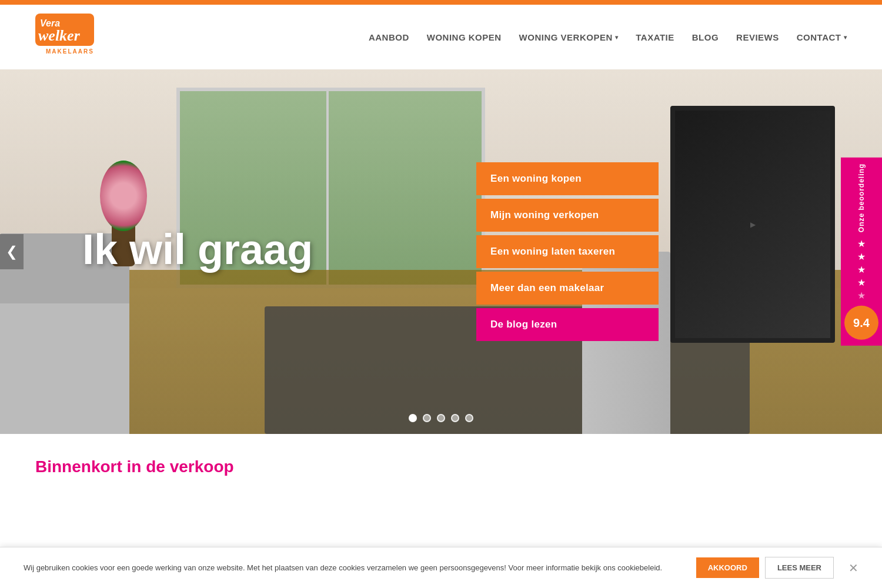 The height and width of the screenshot is (588, 882). What do you see at coordinates (861, 256) in the screenshot?
I see `star-2: ★` at bounding box center [861, 256].